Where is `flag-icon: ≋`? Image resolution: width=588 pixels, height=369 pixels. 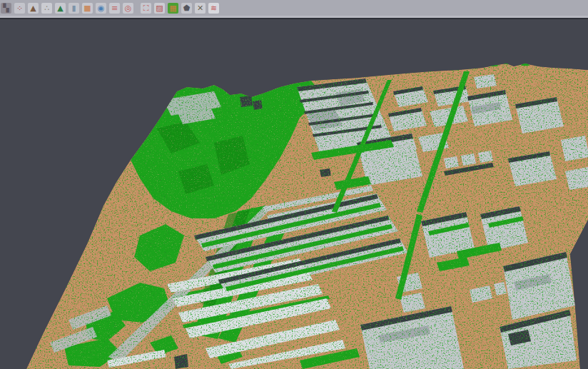 flag-icon: ≋ is located at coordinates (214, 9).